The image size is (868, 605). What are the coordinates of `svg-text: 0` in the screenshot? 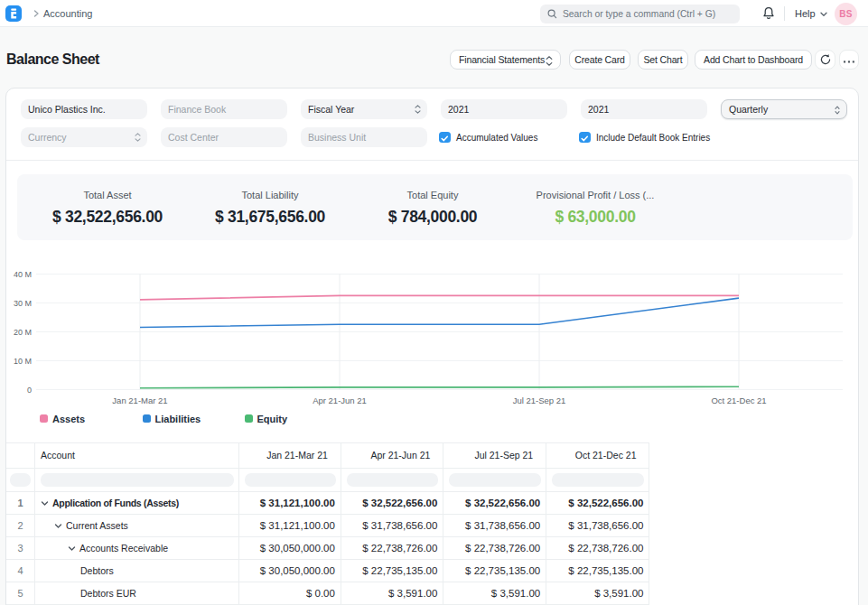 It's located at (29, 390).